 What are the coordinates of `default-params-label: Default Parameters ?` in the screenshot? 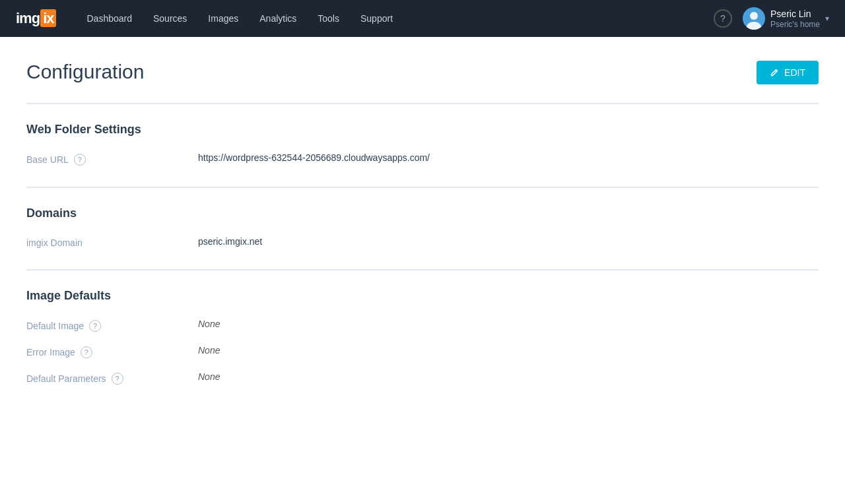 It's located at (112, 378).